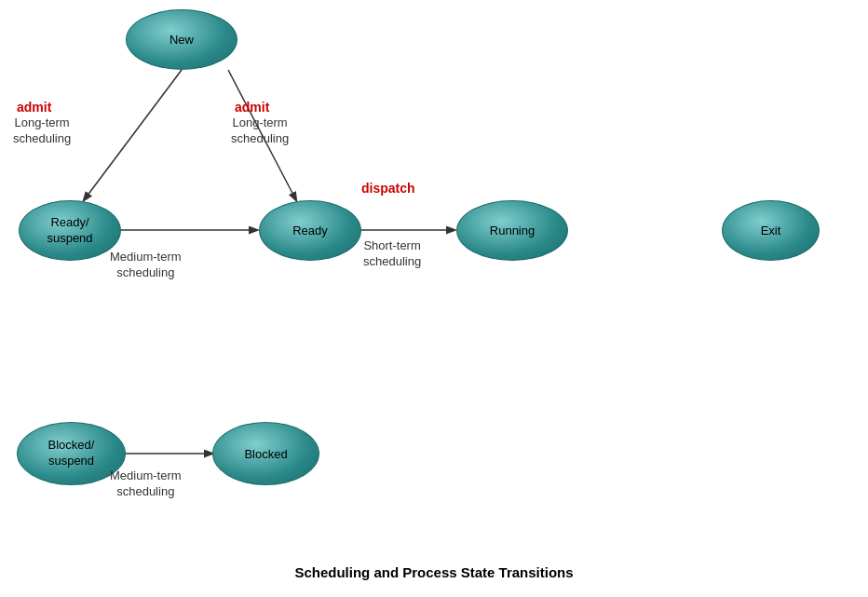 The width and height of the screenshot is (868, 597). Describe the element at coordinates (310, 231) in the screenshot. I see `node-ready: Ready` at that location.